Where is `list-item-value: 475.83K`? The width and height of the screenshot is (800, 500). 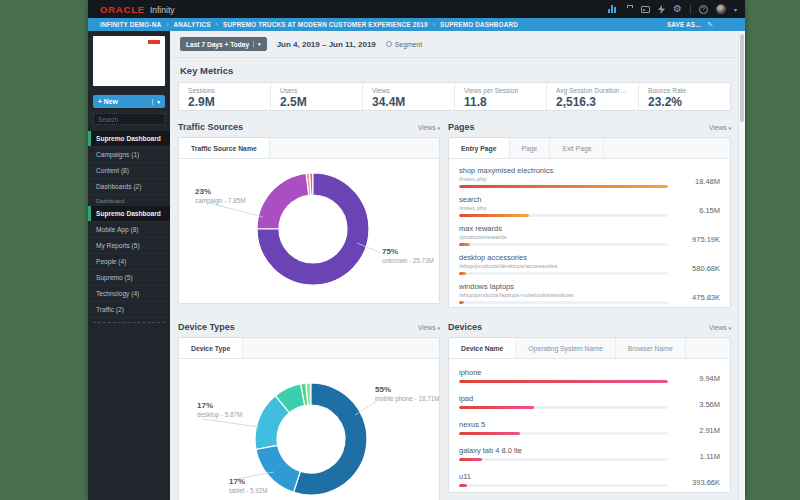
list-item-value: 475.83K is located at coordinates (706, 298).